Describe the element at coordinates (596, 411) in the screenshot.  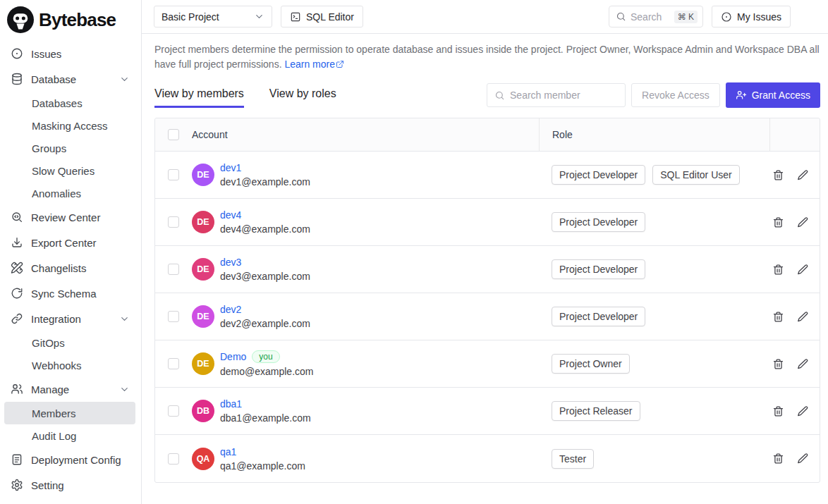
I see `role-chip: Project Releaser` at that location.